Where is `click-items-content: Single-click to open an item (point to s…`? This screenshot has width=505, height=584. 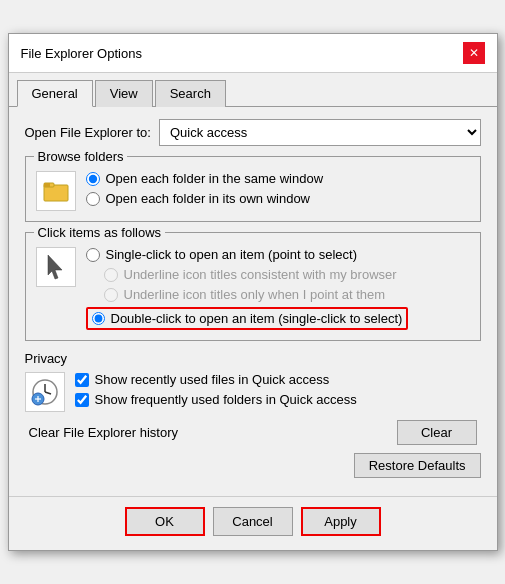
click-items-content: Single-click to open an item (point to s… is located at coordinates (253, 288).